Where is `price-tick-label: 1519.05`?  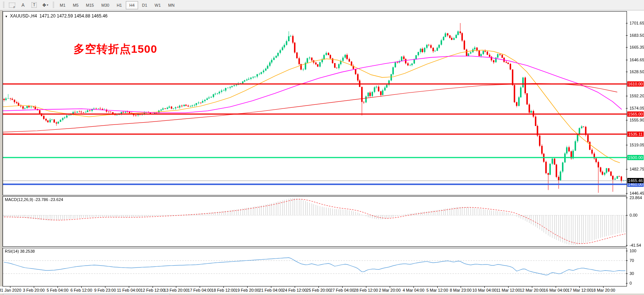 price-tick-label: 1519.05 is located at coordinates (637, 145).